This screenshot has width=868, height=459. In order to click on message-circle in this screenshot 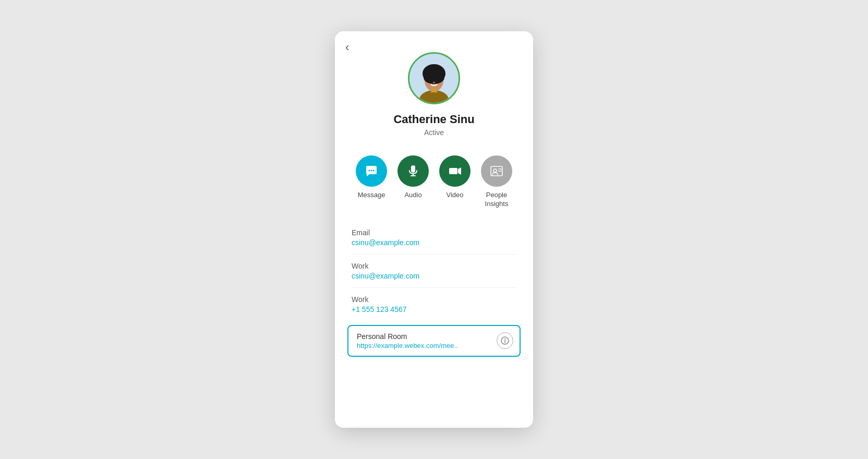, I will do `click(371, 171)`.